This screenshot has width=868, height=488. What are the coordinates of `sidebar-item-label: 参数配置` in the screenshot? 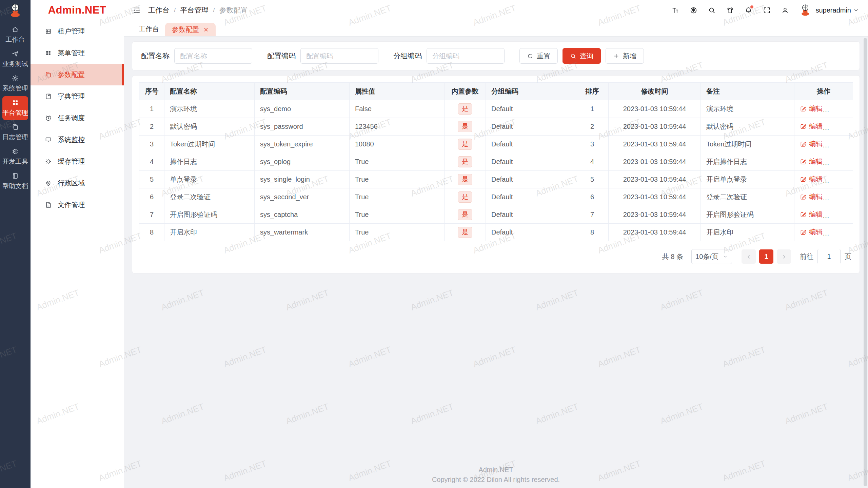 It's located at (71, 75).